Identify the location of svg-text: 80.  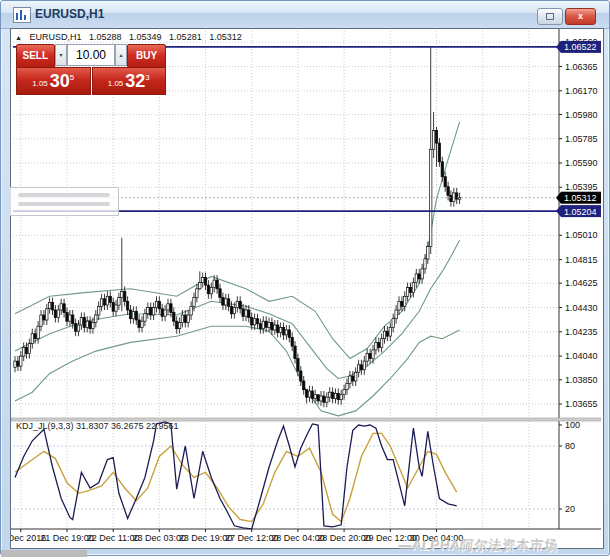
(570, 446).